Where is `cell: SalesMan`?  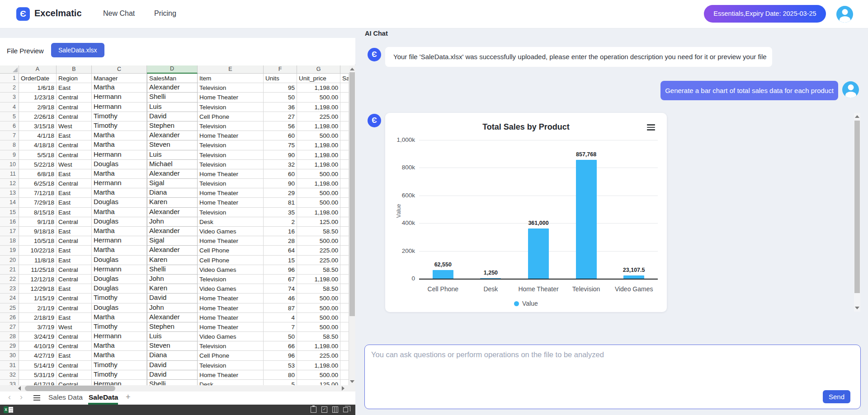
cell: SalesMan is located at coordinates (172, 79).